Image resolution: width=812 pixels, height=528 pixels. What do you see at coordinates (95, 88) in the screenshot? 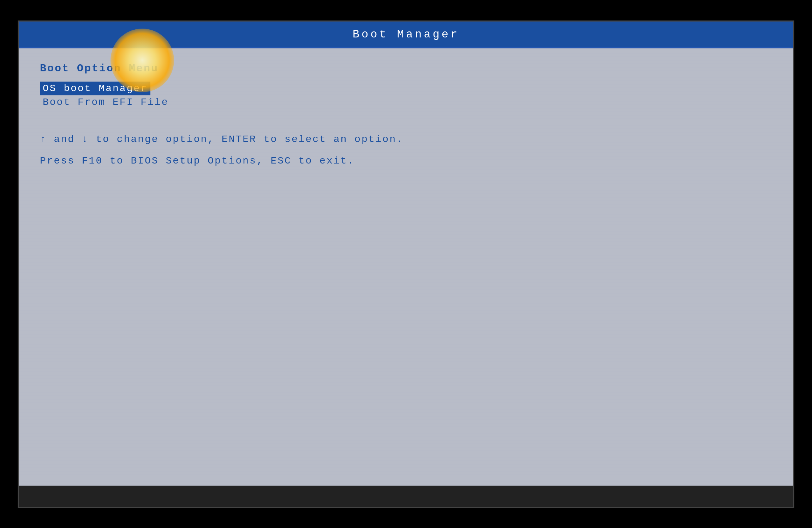
I see `menu-item-os-boot-manager: OS boot Manager` at bounding box center [95, 88].